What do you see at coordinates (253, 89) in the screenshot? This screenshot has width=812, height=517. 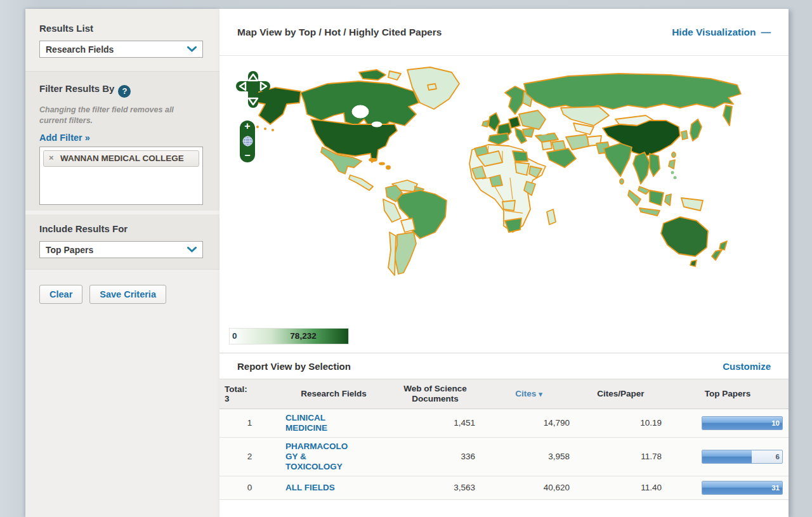 I see `map-pan-control` at bounding box center [253, 89].